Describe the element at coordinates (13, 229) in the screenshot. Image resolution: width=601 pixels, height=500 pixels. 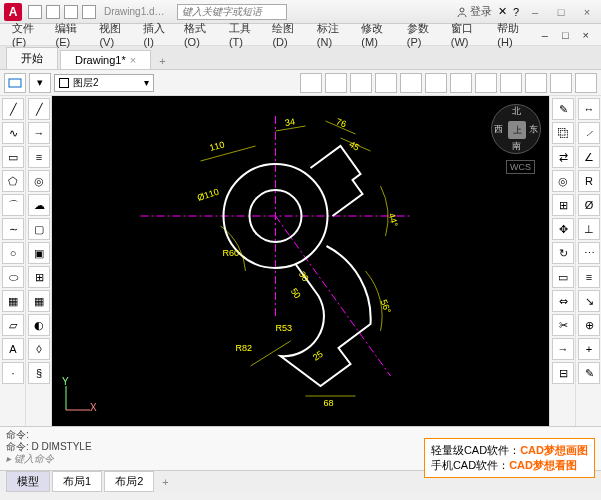
I see `spline-icon: ∼` at that location.